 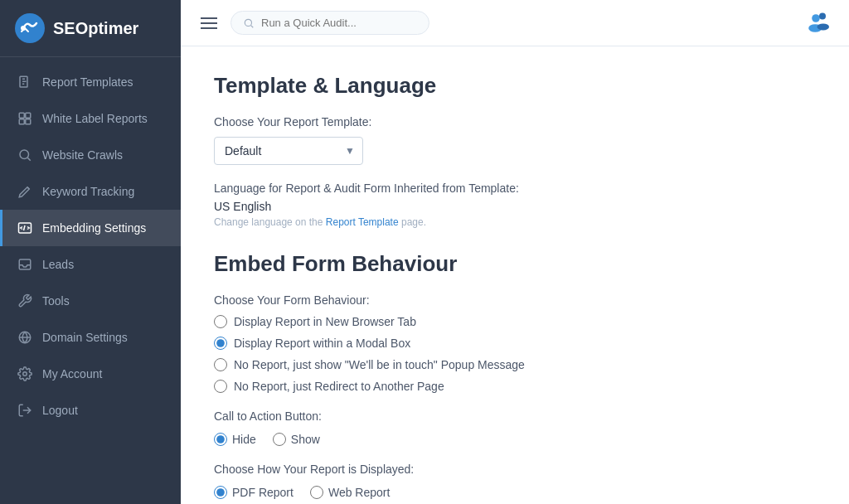 I want to click on template-select: Default Template 1 Template 2, so click(x=289, y=151).